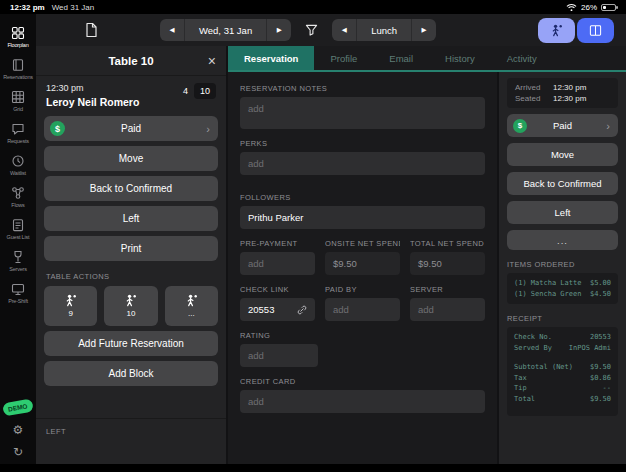 This screenshot has width=626, height=472. I want to click on reservation-book-button, so click(596, 30).